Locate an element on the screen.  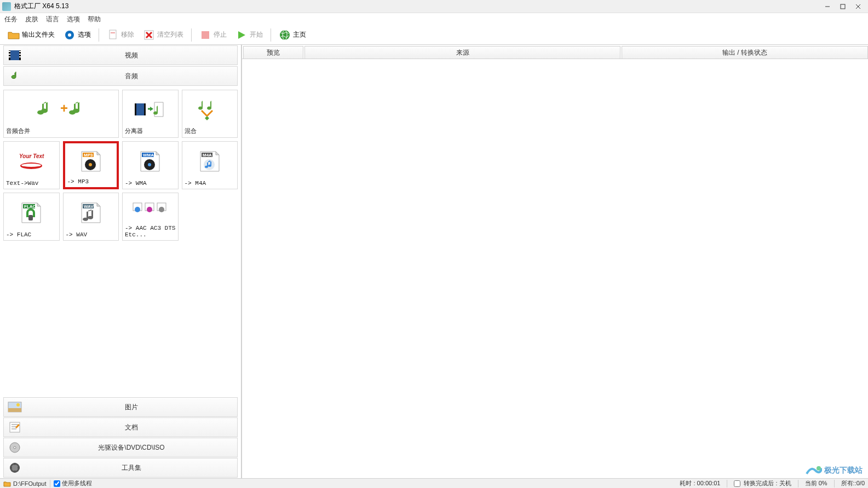
tools-icon is located at coordinates (15, 468).